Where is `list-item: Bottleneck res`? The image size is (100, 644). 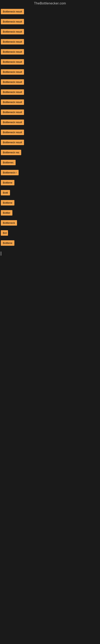 list-item: Bottleneck res is located at coordinates (50, 152).